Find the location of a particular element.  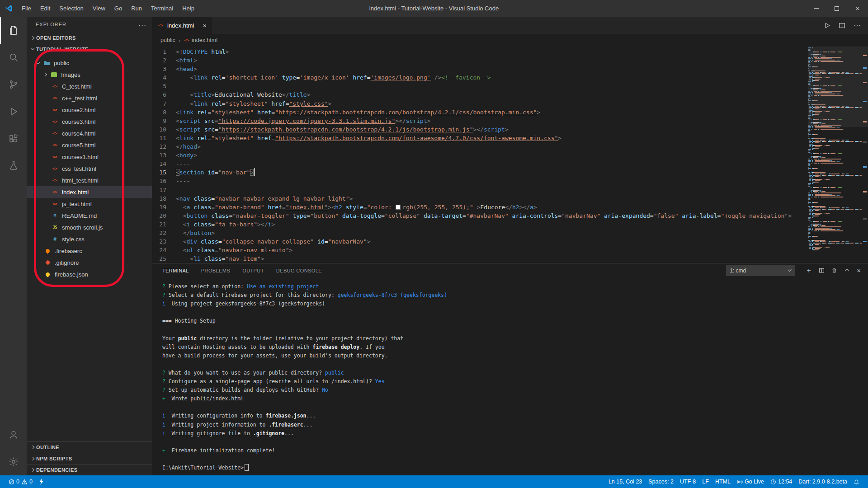

menu-edit: Edit is located at coordinates (45, 8).